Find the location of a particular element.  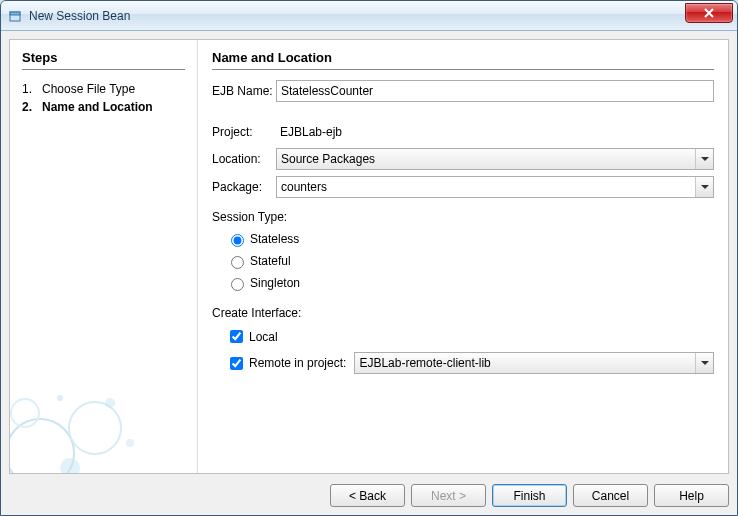

decorative-circles is located at coordinates (90, 424).